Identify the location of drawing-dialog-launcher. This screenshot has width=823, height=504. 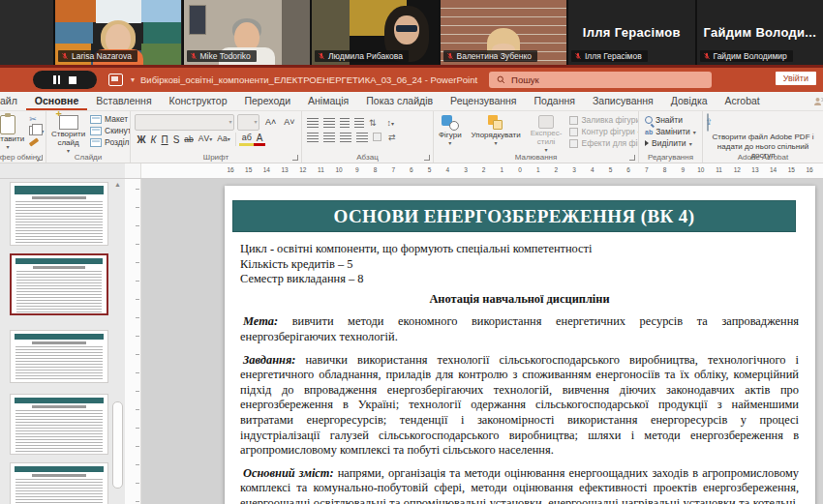
(632, 158).